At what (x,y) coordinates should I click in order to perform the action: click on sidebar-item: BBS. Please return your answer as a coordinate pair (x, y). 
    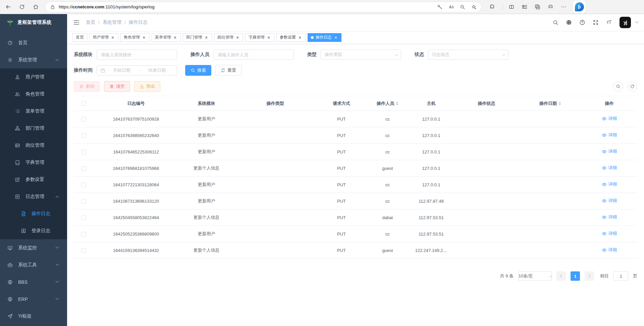
    Looking at the image, I should click on (34, 282).